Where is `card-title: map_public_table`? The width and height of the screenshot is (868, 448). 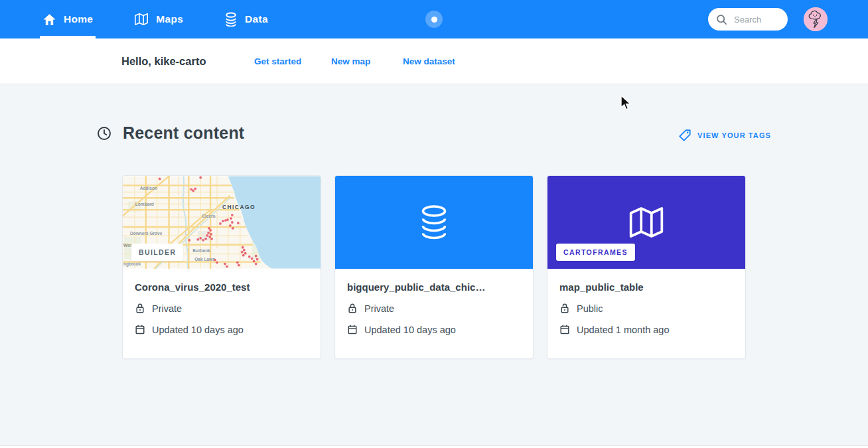
card-title: map_public_table is located at coordinates (646, 287).